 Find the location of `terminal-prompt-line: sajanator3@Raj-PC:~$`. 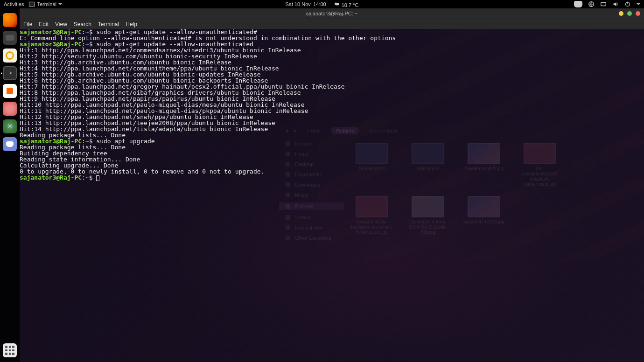

terminal-prompt-line: sajanator3@Raj-PC:~$ is located at coordinates (332, 178).